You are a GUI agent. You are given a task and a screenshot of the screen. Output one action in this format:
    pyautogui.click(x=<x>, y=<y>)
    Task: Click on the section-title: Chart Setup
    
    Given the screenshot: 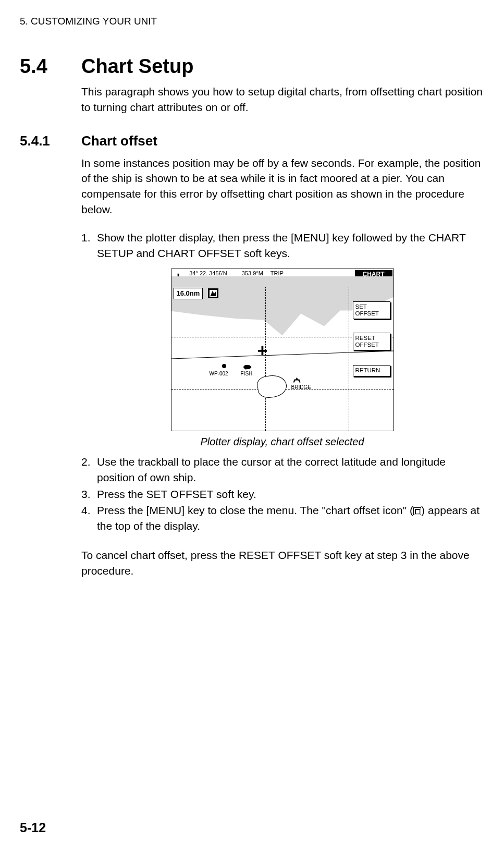 What is the action you would take?
    pyautogui.click(x=138, y=67)
    